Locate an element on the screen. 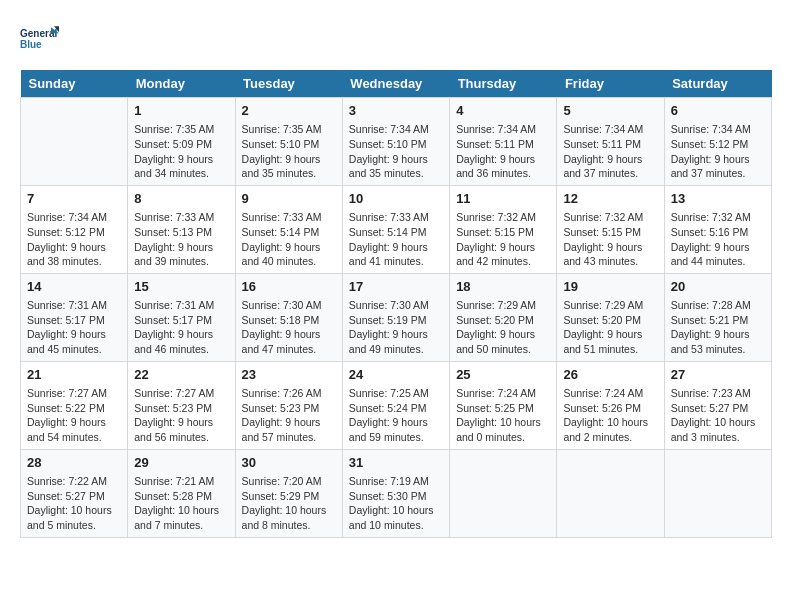 Image resolution: width=792 pixels, height=612 pixels. day-number: 22 is located at coordinates (181, 375).